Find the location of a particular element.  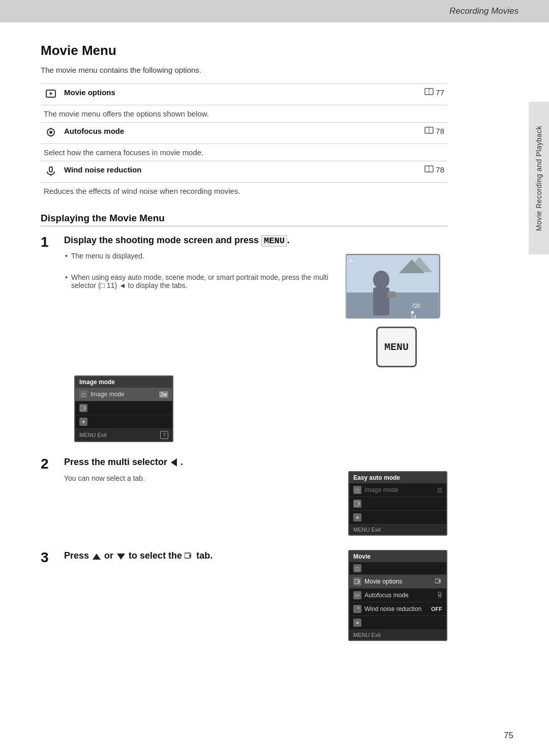

step-3-content: Press or to select the tab. is located at coordinates (256, 595).